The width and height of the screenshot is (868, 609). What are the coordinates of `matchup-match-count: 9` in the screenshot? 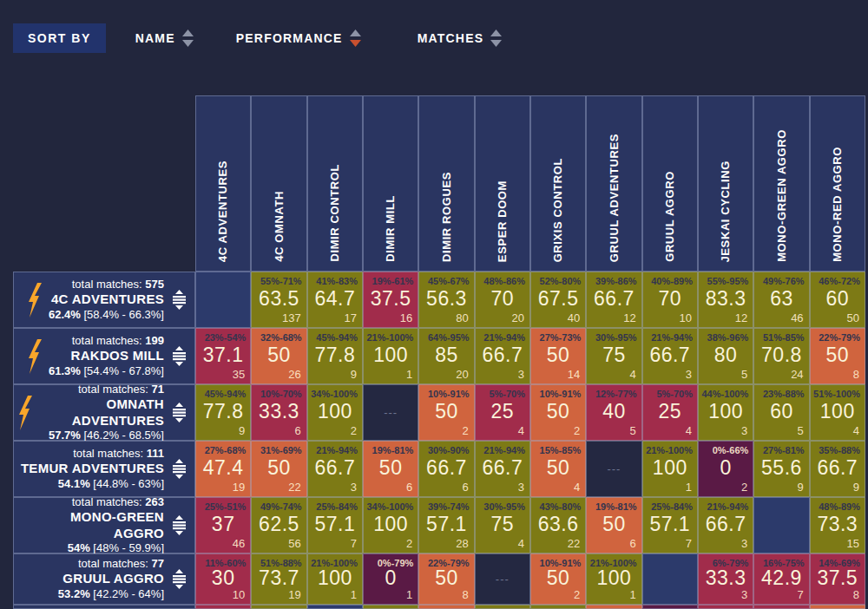 It's located at (856, 488).